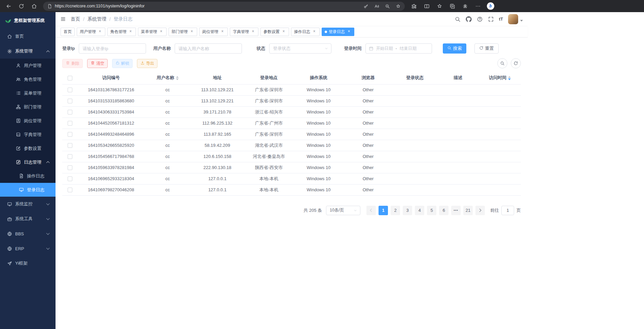  Describe the element at coordinates (28, 21) in the screenshot. I see `app-logo: 意框架管理系统` at that location.